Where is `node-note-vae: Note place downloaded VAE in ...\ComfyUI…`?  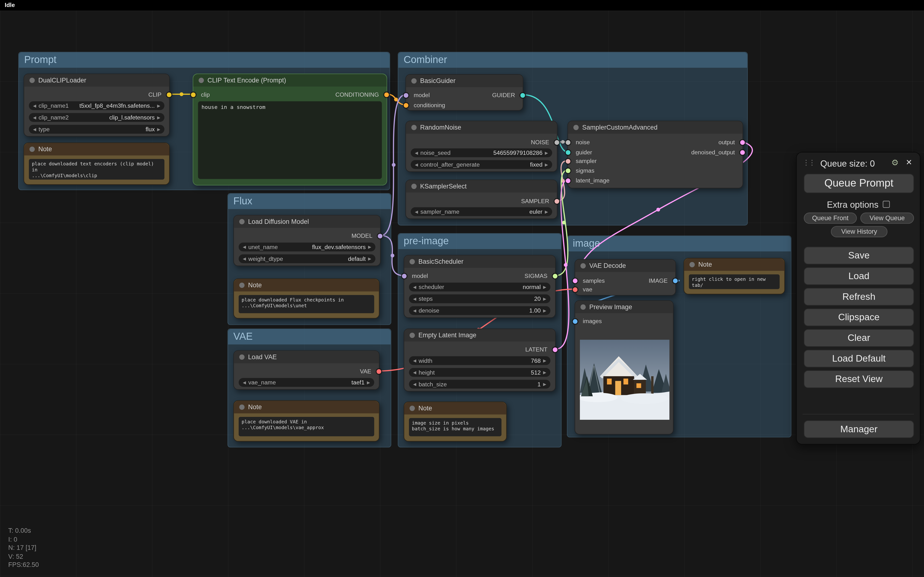 node-note-vae: Note place downloaded VAE in ...\ComfyUI… is located at coordinates (306, 421).